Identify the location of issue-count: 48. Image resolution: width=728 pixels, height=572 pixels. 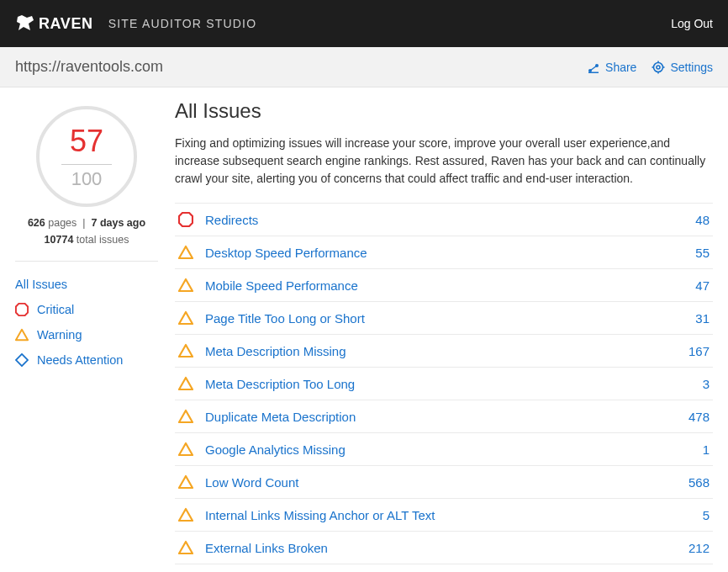
(703, 220).